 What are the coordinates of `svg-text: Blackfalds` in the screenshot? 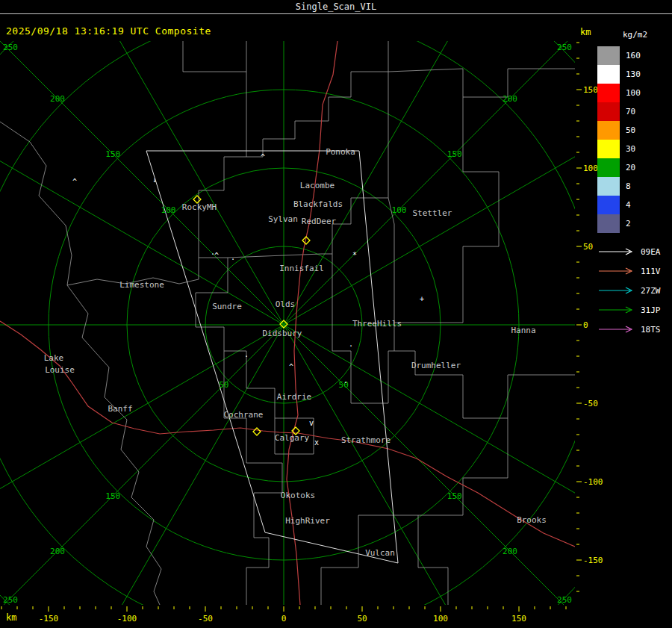 It's located at (318, 205).